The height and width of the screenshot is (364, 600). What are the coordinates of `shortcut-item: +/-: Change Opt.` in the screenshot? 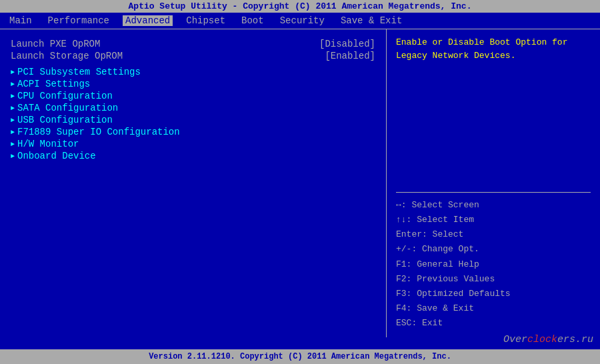 It's located at (493, 249).